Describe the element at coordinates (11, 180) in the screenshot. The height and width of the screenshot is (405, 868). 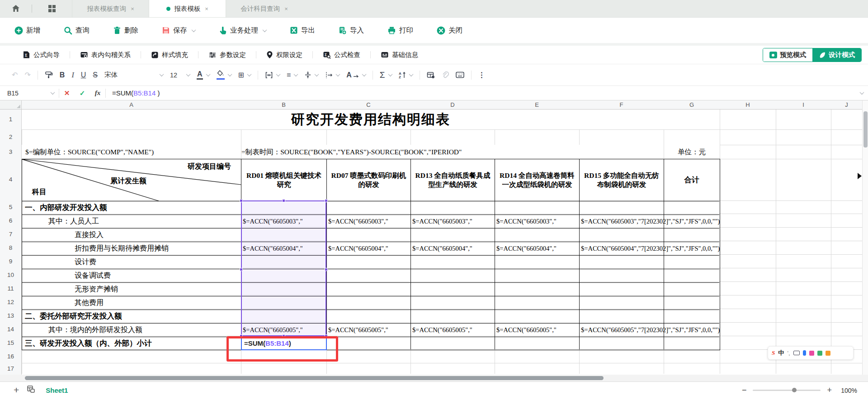
I see `row-header-4: 4` at that location.